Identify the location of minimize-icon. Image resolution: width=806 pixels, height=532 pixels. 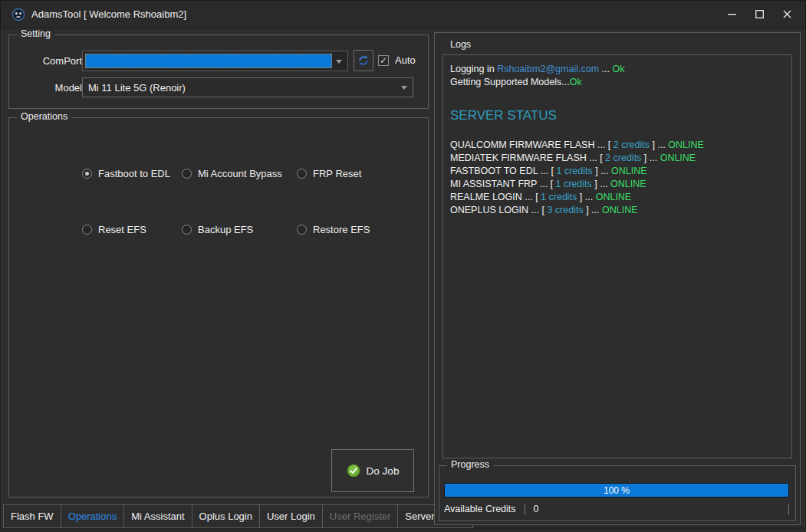
(732, 14).